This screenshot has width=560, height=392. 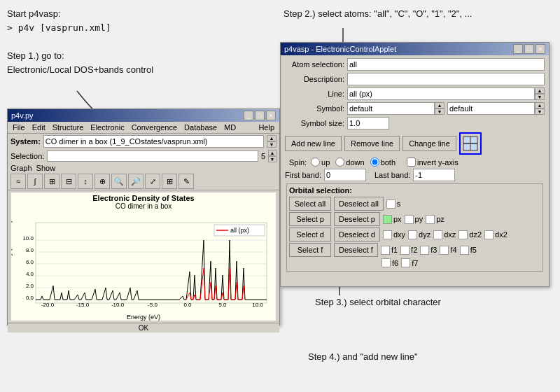 I want to click on select-f-btn: Select f, so click(x=310, y=250).